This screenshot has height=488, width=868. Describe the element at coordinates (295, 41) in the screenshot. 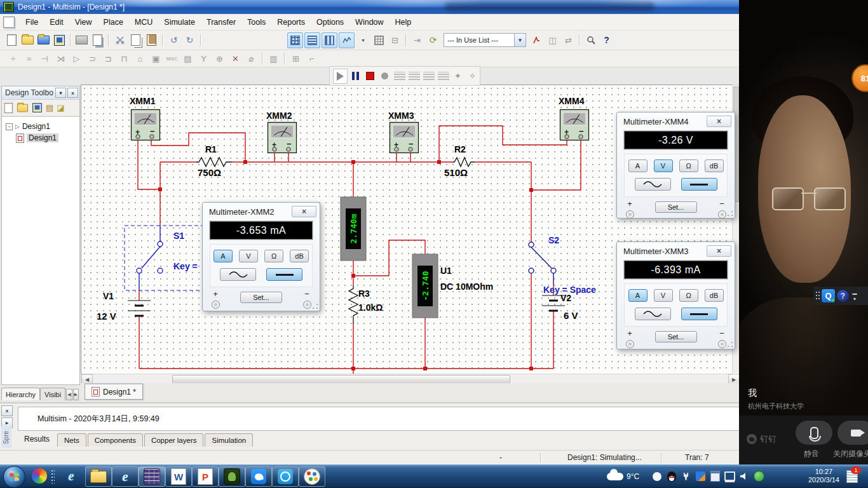

I see `toggle-design-toolbox-button` at that location.